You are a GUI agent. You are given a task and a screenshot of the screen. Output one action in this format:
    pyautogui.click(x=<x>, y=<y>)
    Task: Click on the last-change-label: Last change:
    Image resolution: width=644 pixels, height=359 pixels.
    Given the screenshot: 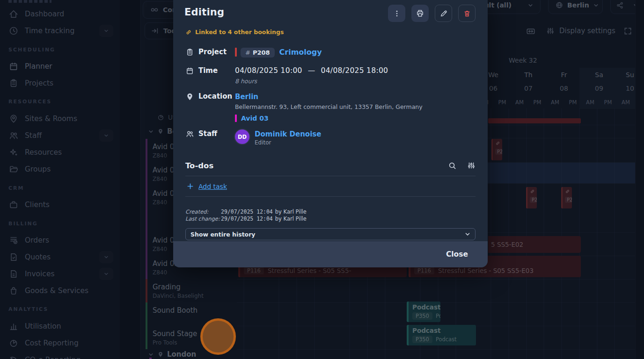 What is the action you would take?
    pyautogui.click(x=203, y=219)
    